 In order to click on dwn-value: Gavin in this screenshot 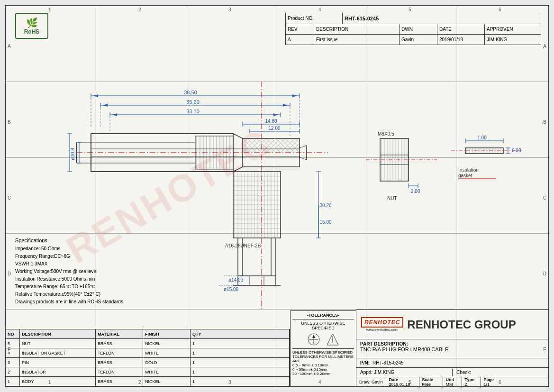, I will do `click(418, 40)`.